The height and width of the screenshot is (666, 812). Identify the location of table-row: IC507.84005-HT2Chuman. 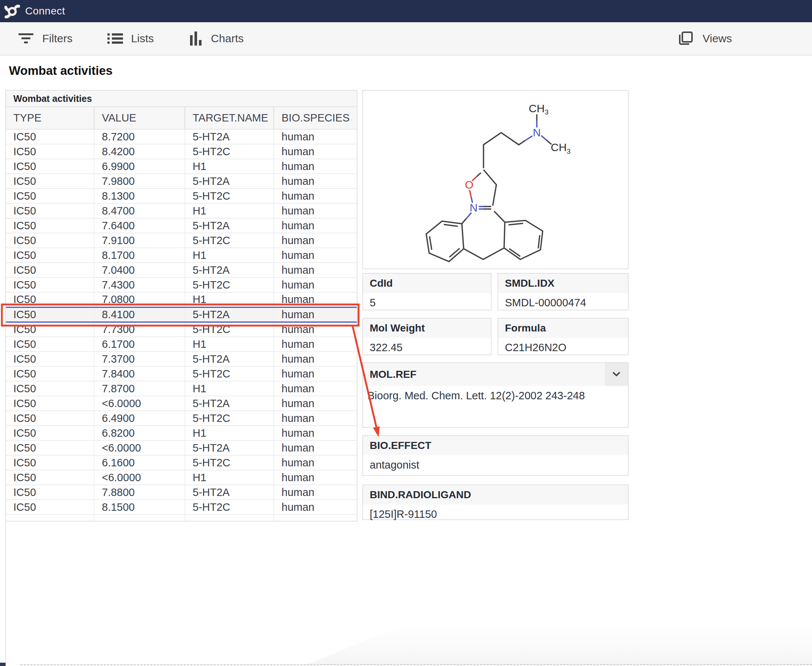
(181, 374).